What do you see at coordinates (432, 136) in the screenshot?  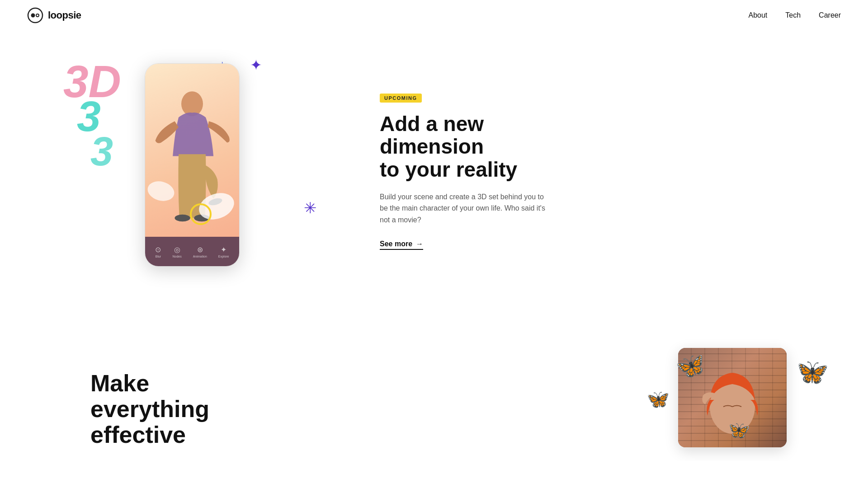 I see `title-line-1: Add a new dimension` at bounding box center [432, 136].